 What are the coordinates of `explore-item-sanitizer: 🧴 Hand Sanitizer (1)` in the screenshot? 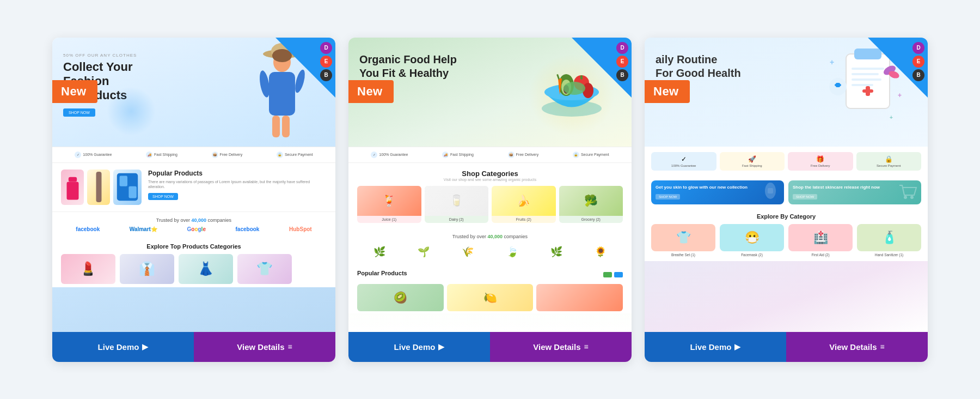 It's located at (889, 240).